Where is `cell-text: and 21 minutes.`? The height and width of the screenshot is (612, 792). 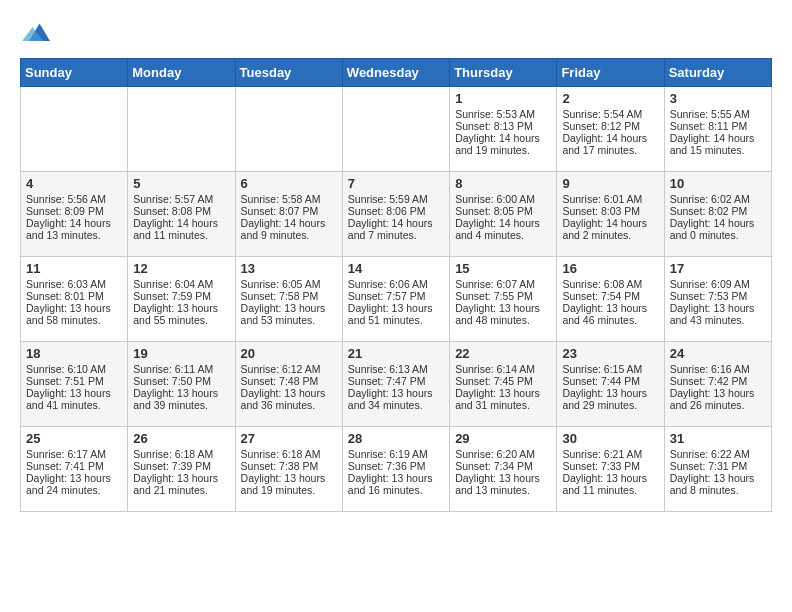
cell-text: and 21 minutes. is located at coordinates (181, 490).